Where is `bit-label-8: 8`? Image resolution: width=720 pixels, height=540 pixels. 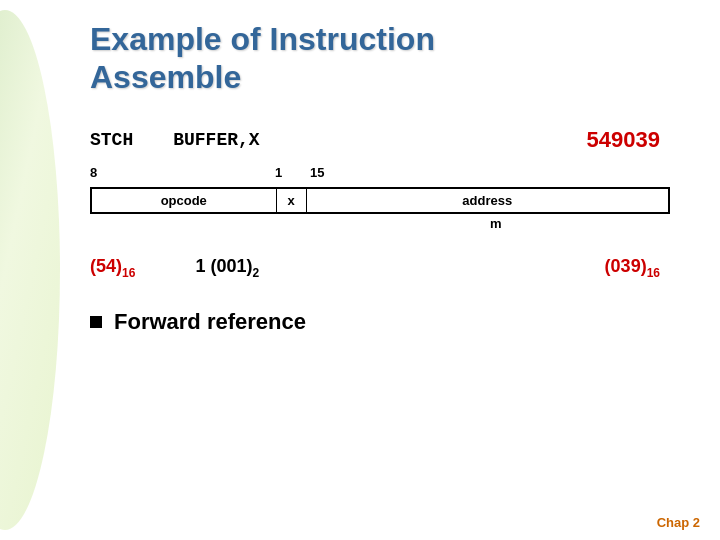
bit-label-8: 8 is located at coordinates (94, 172).